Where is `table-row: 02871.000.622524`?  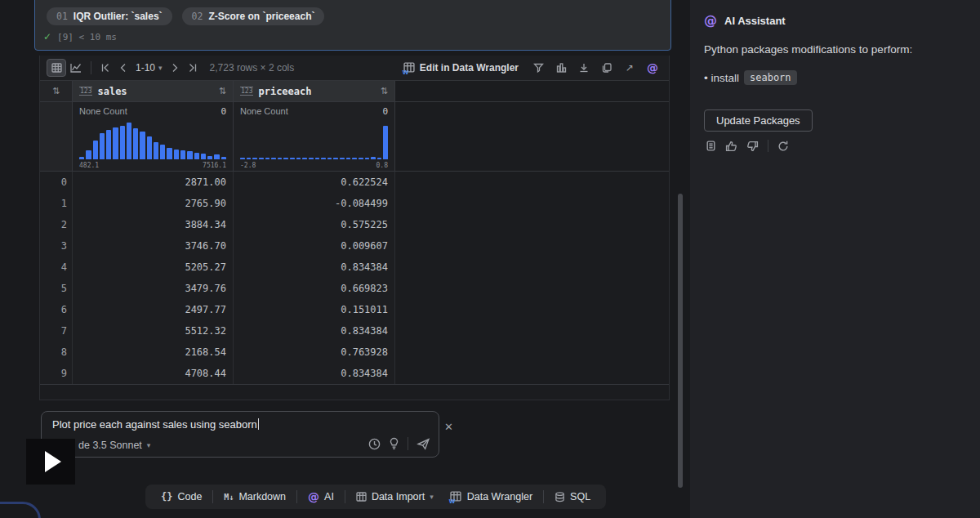 table-row: 02871.000.622524 is located at coordinates (354, 182).